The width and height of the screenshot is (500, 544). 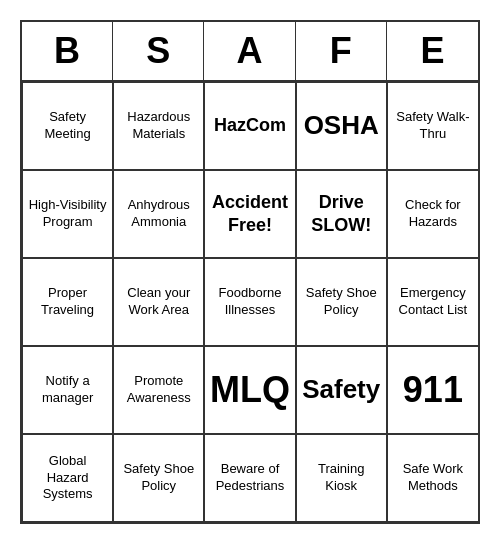 What do you see at coordinates (342, 478) in the screenshot?
I see `bingo-cell: Training Kiosk` at bounding box center [342, 478].